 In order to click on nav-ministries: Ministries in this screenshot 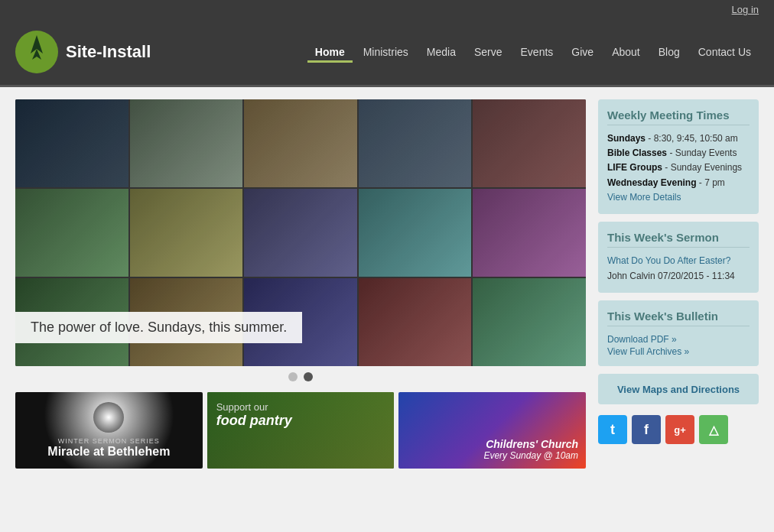, I will do `click(385, 52)`.